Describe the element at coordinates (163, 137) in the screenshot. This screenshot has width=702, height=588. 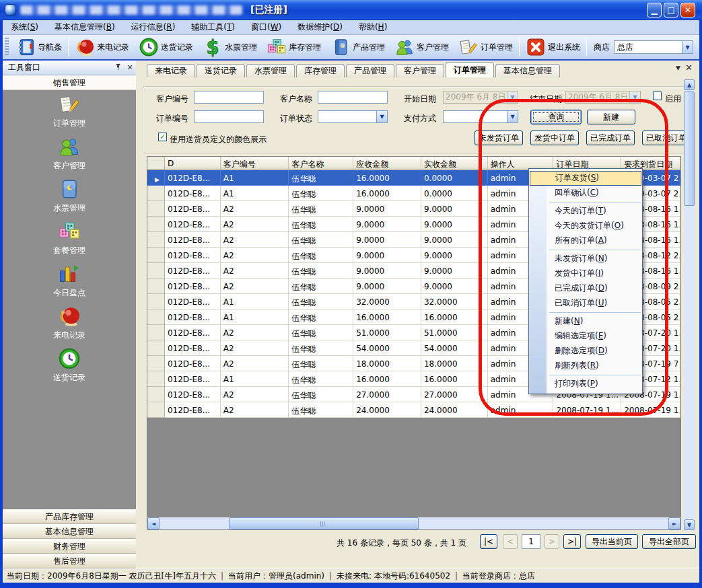
I see `color-by-deliverer-checkbox: ✓` at that location.